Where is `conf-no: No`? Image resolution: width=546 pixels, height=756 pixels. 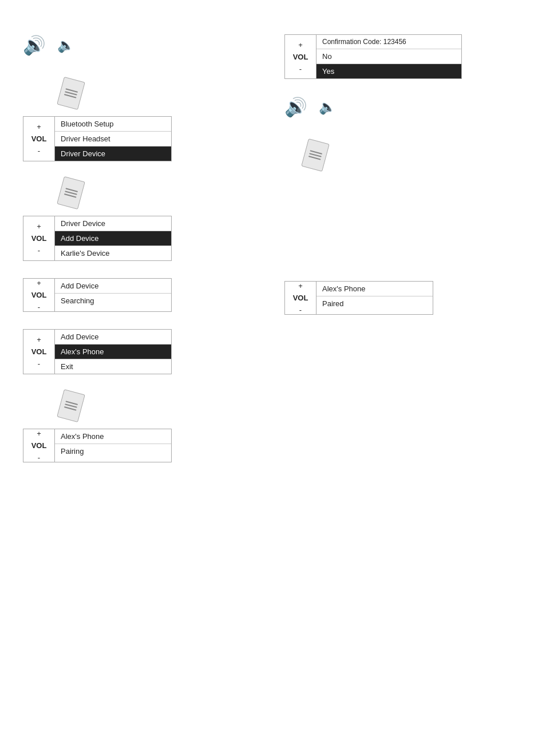
conf-no: No is located at coordinates (389, 57).